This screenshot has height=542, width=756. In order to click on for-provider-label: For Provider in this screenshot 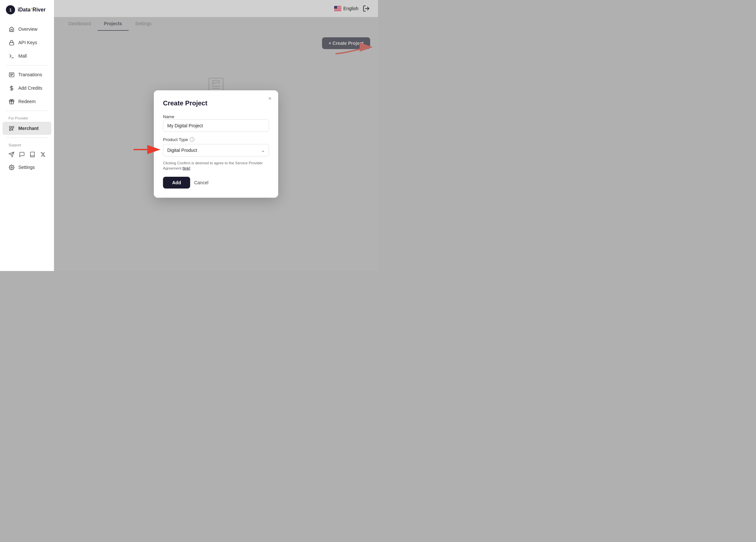, I will do `click(27, 117)`.